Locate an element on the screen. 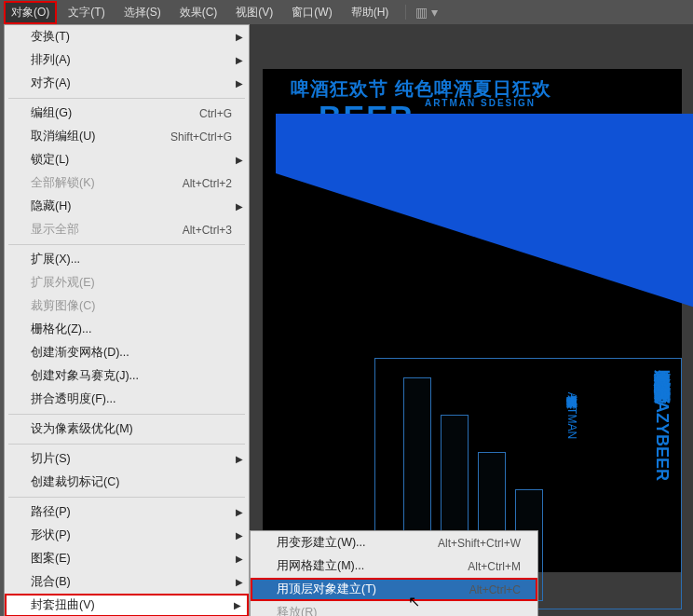  menu-item-22: 创建裁切标记(C) is located at coordinates (127, 483).